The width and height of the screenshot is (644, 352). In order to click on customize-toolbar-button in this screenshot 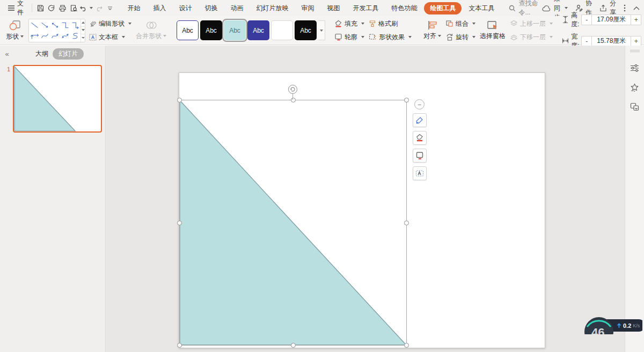, I will do `click(111, 8)`.